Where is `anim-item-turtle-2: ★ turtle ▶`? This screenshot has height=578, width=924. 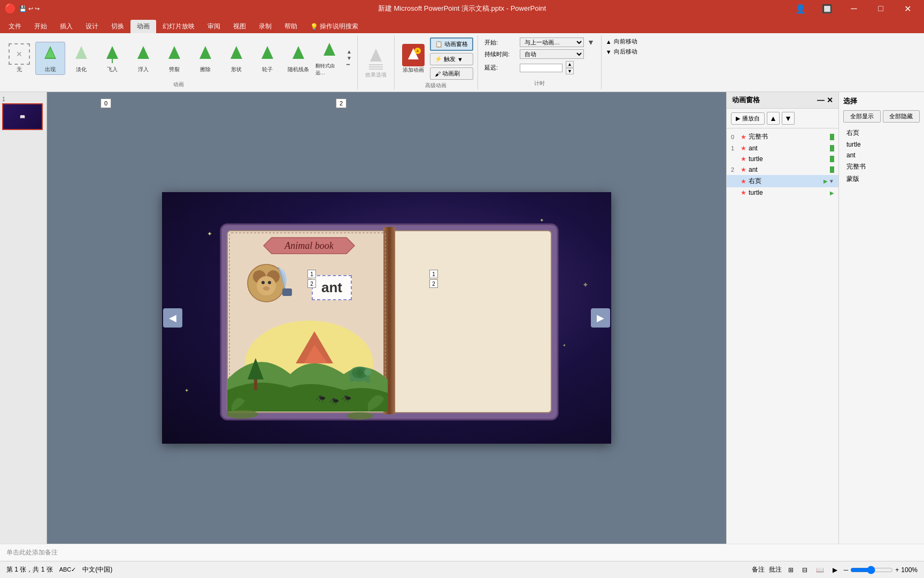 anim-item-turtle-2: ★ turtle ▶ is located at coordinates (783, 193).